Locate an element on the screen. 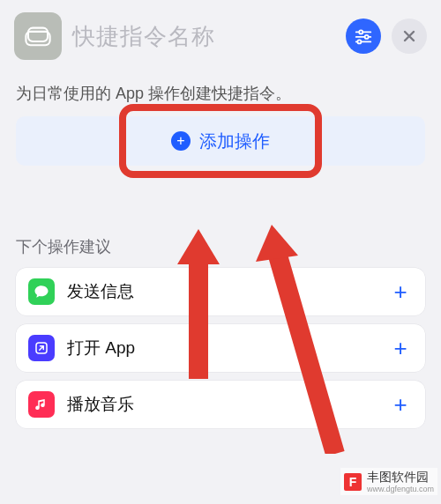  suggestion-play-music: 播放音乐 + is located at coordinates (220, 404).